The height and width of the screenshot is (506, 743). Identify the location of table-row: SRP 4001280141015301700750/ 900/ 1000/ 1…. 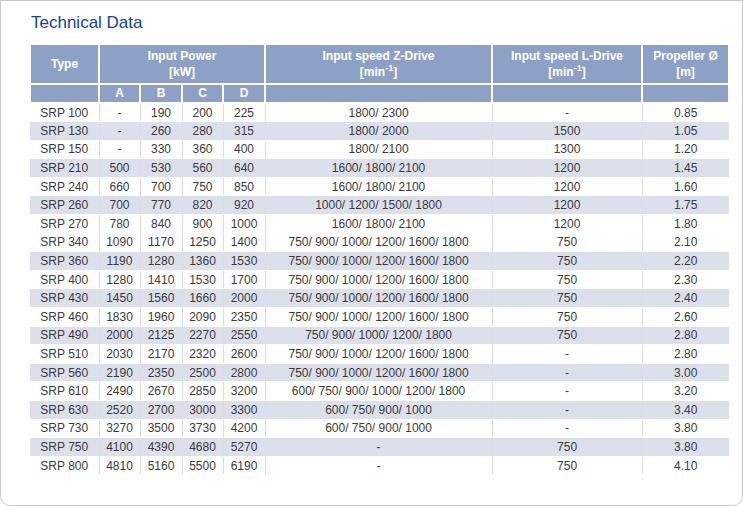
(380, 280).